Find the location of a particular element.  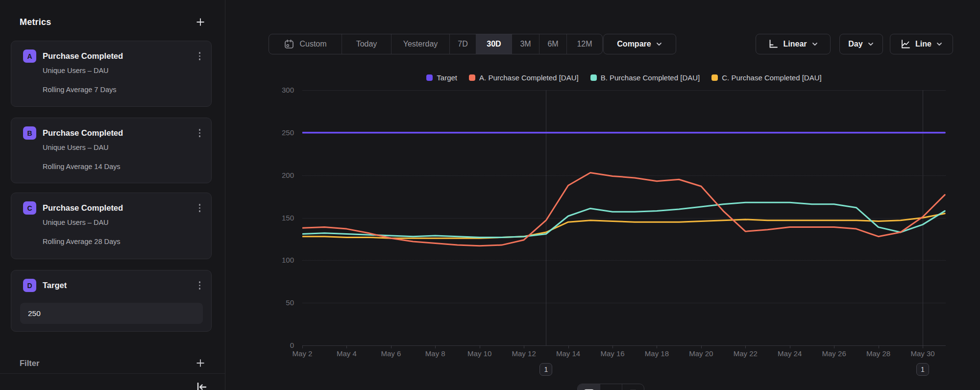

x-axis-label: May 18 is located at coordinates (657, 354).